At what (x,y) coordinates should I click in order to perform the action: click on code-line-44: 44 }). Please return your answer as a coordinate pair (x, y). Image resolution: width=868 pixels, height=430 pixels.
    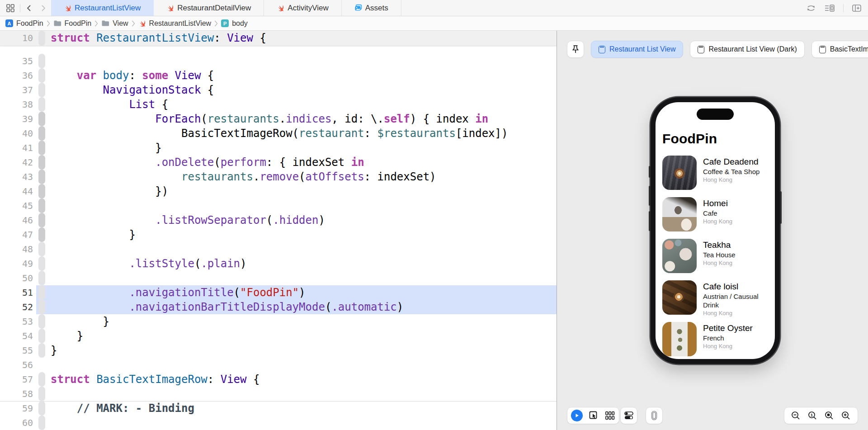
    Looking at the image, I should click on (278, 191).